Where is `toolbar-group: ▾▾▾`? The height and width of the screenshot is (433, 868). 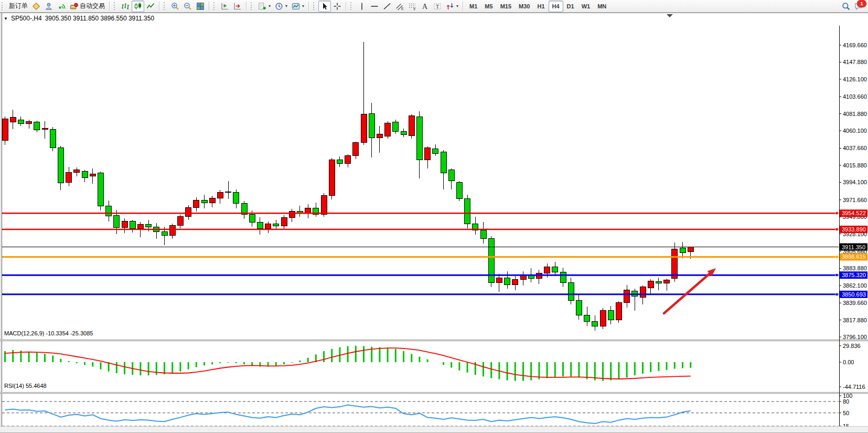
toolbar-group: ▾▾▾ is located at coordinates (281, 6).